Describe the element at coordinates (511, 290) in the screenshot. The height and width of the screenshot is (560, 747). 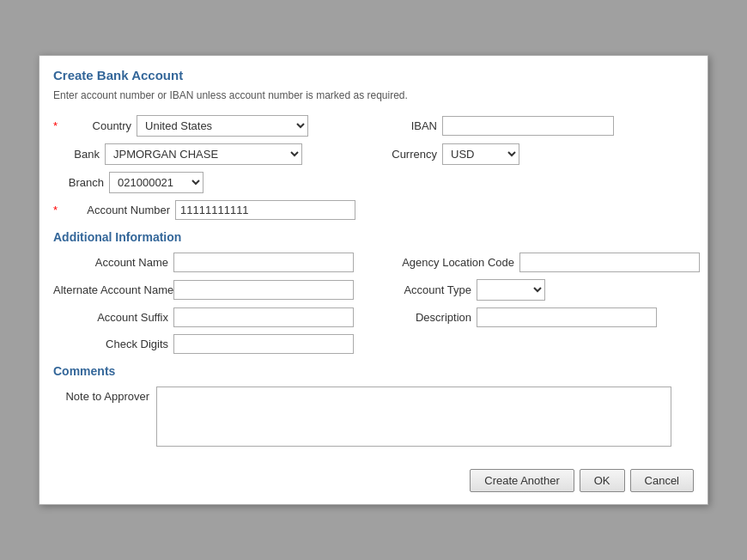
I see `account-type-select: Checking Savings` at that location.